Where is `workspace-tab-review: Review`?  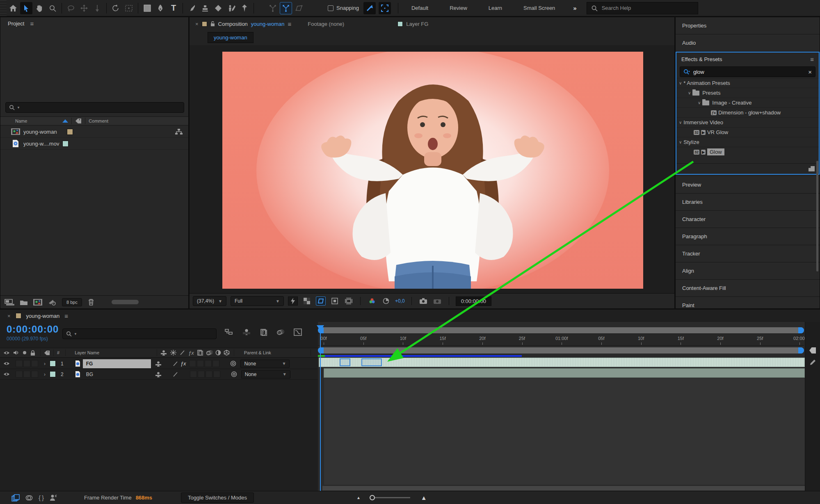 workspace-tab-review: Review is located at coordinates (459, 8).